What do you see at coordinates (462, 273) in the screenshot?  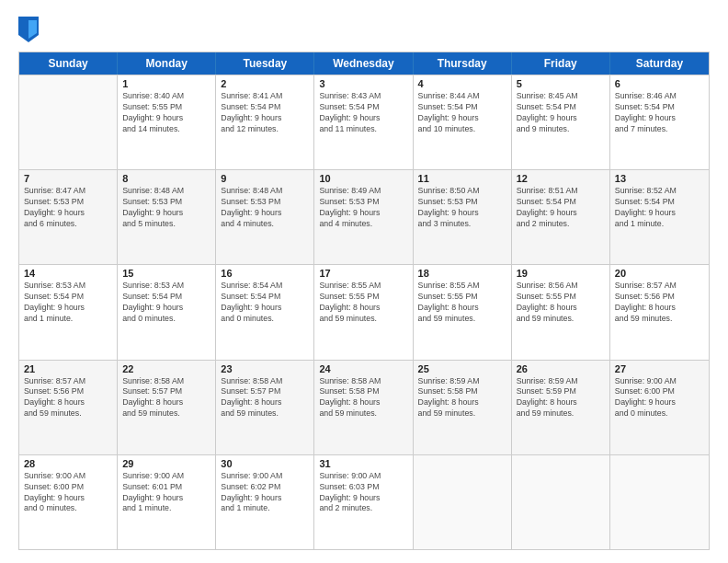 I see `day-number: 18` at bounding box center [462, 273].